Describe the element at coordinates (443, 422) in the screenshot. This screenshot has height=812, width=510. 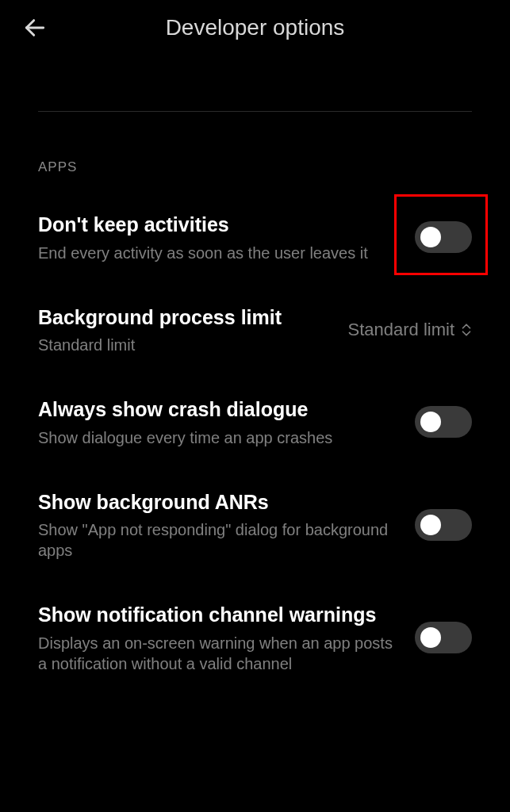
I see `toggle-crash-dialogue` at that location.